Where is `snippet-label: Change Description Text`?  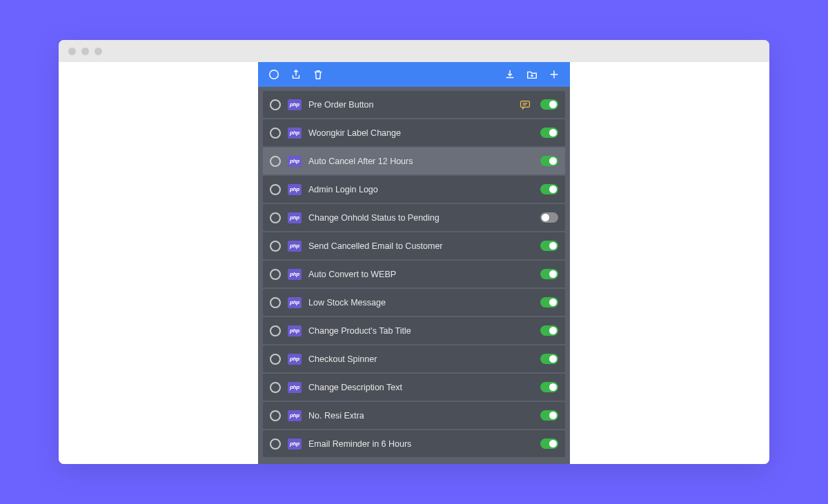 snippet-label: Change Description Text is located at coordinates (421, 387).